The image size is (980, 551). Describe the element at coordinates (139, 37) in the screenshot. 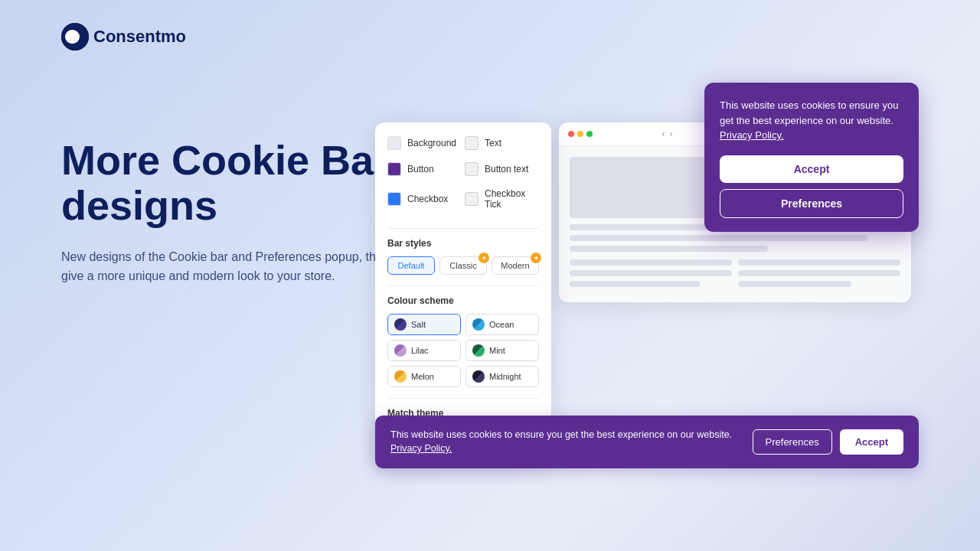

I see `logo-text: Consentmo` at that location.